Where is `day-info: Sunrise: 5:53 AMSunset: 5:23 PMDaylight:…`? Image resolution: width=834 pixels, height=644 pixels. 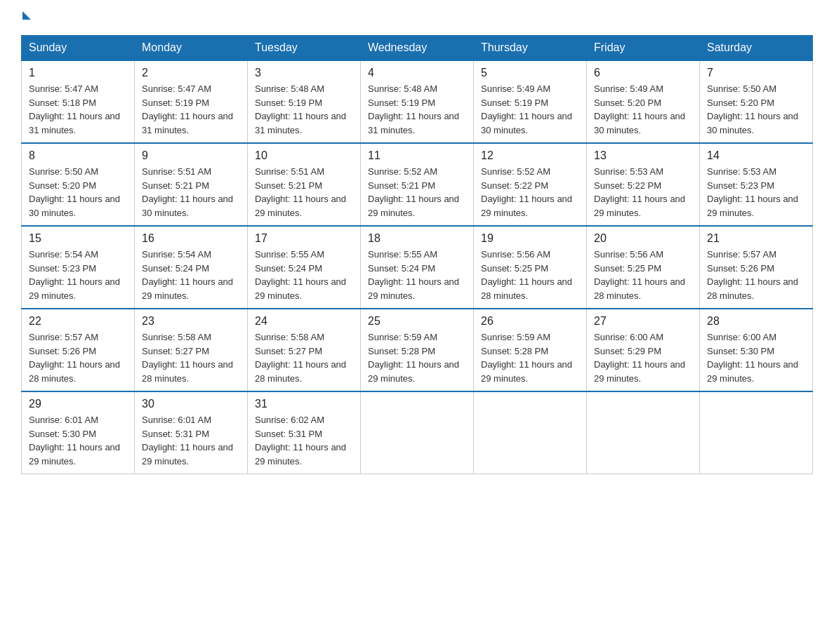 day-info: Sunrise: 5:53 AMSunset: 5:23 PMDaylight:… is located at coordinates (756, 192).